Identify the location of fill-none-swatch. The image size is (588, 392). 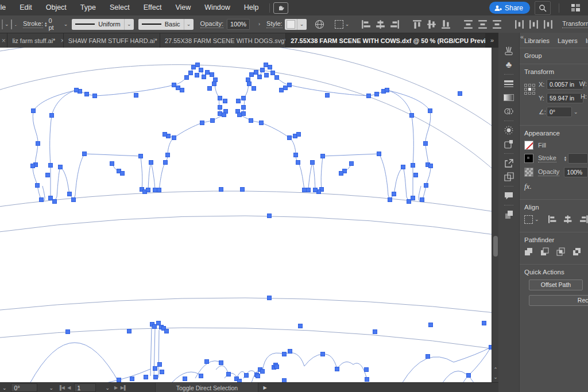
(529, 145).